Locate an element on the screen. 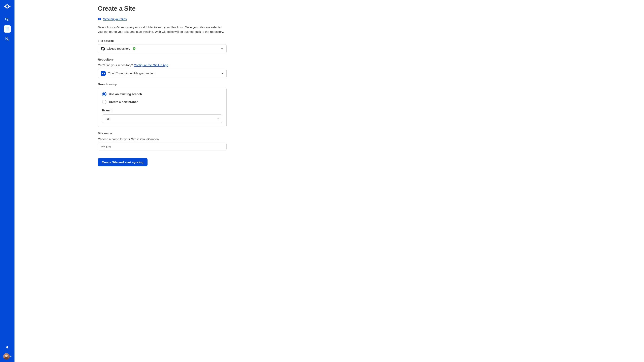 The width and height of the screenshot is (644, 362). page-title: Create a Site is located at coordinates (162, 8).